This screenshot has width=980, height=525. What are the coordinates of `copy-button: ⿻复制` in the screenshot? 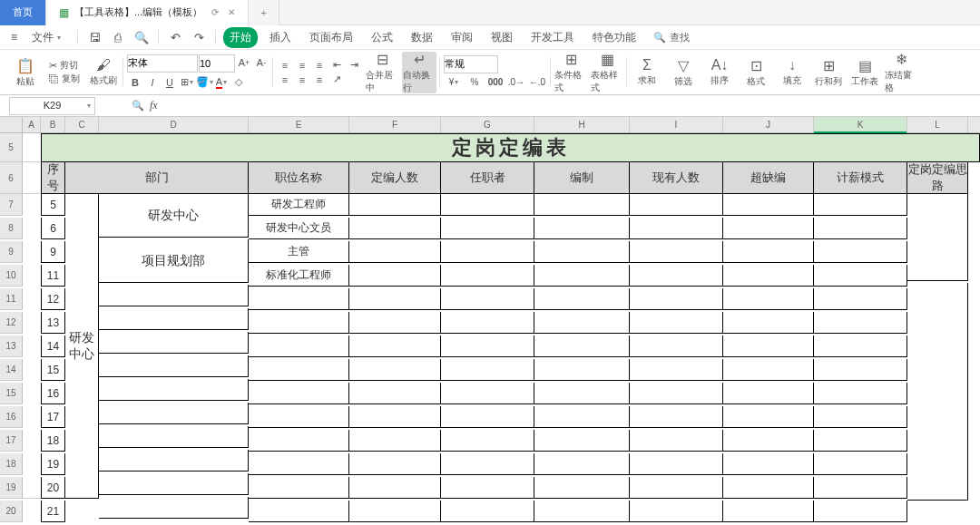 It's located at (64, 79).